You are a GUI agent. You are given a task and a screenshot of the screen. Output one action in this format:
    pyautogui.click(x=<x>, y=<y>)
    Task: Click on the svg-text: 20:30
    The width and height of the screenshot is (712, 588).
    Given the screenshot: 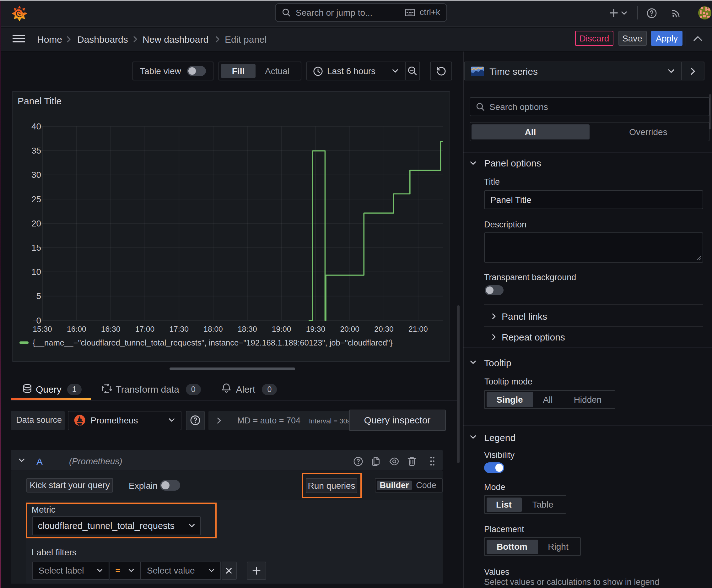 What is the action you would take?
    pyautogui.click(x=384, y=329)
    